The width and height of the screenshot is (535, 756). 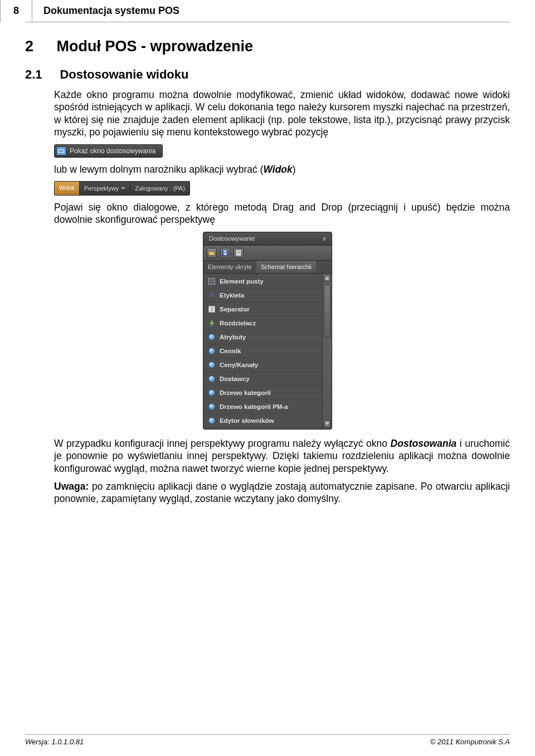 What do you see at coordinates (239, 253) in the screenshot?
I see `sheet-icon` at bounding box center [239, 253].